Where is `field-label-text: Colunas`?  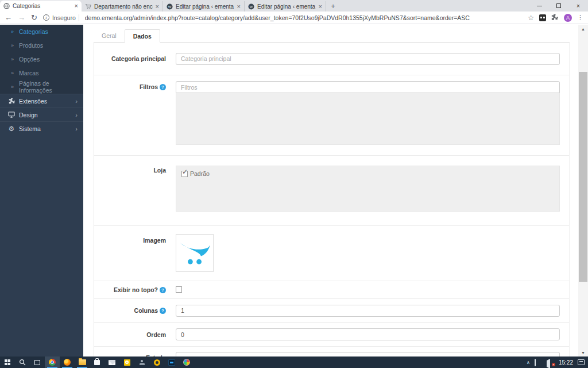
field-label-text: Colunas is located at coordinates (146, 310).